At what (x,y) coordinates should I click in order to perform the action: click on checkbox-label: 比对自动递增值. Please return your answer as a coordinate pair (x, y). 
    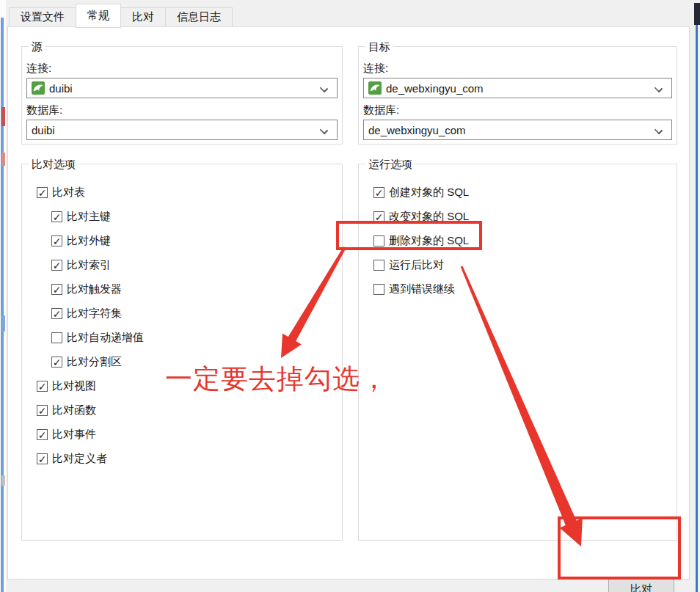
    Looking at the image, I should click on (106, 337).